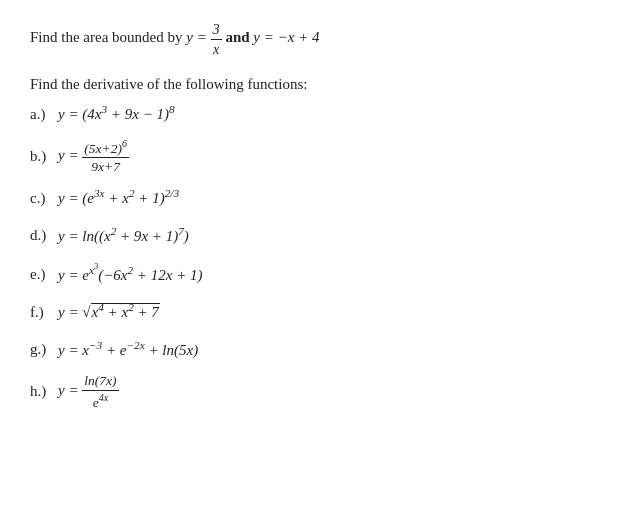 This screenshot has width=627, height=510. I want to click on part-e-label: e.), so click(44, 274).